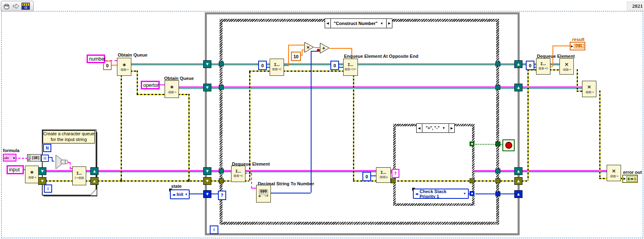 Image resolution: width=644 pixels, height=239 pixels. Describe the element at coordinates (61, 162) in the screenshot. I see `byte-array-to-string-node` at that location.